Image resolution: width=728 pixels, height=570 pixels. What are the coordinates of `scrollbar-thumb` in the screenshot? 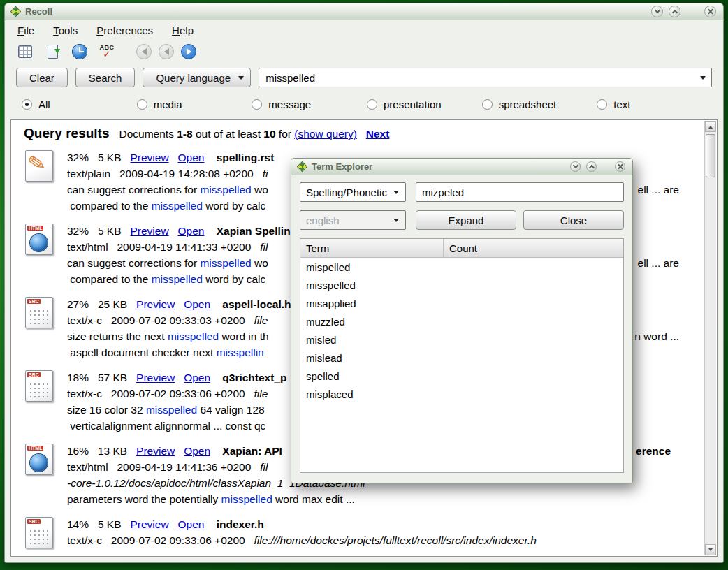 It's located at (711, 156).